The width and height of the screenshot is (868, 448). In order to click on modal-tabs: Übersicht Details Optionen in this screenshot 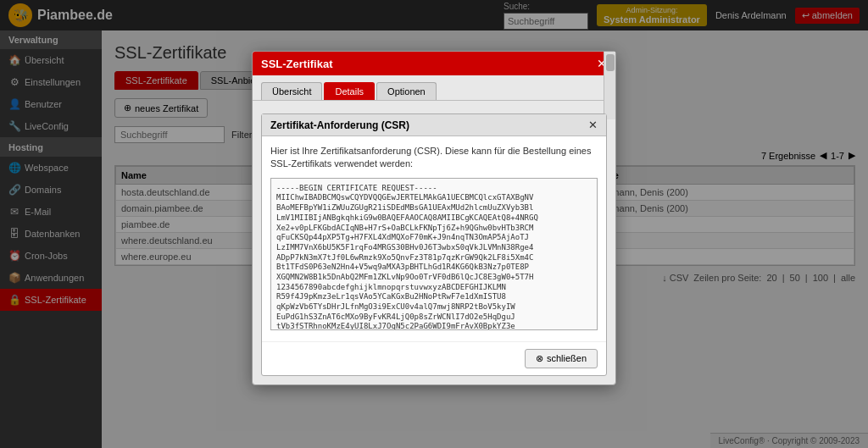, I will do `click(434, 88)`.